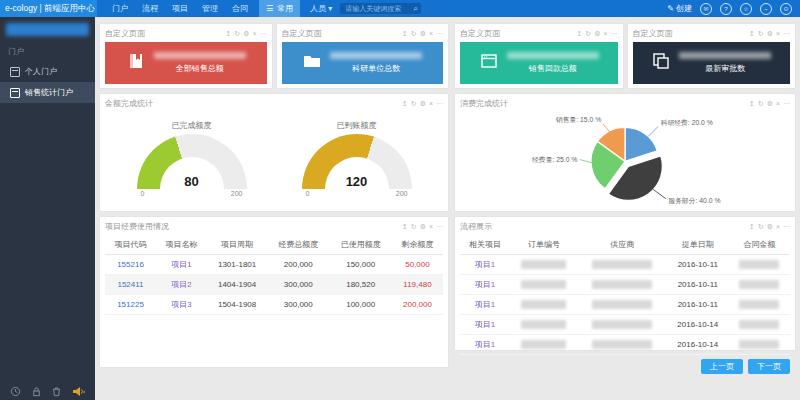 The height and width of the screenshot is (400, 800). What do you see at coordinates (769, 366) in the screenshot?
I see `next-page-button: 下一页` at bounding box center [769, 366].